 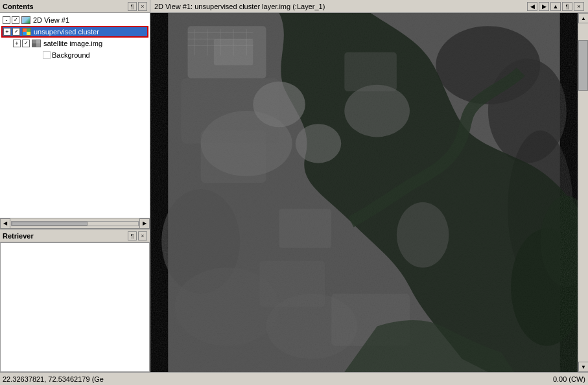 I want to click on v-scroll-thumb, so click(x=583, y=65).